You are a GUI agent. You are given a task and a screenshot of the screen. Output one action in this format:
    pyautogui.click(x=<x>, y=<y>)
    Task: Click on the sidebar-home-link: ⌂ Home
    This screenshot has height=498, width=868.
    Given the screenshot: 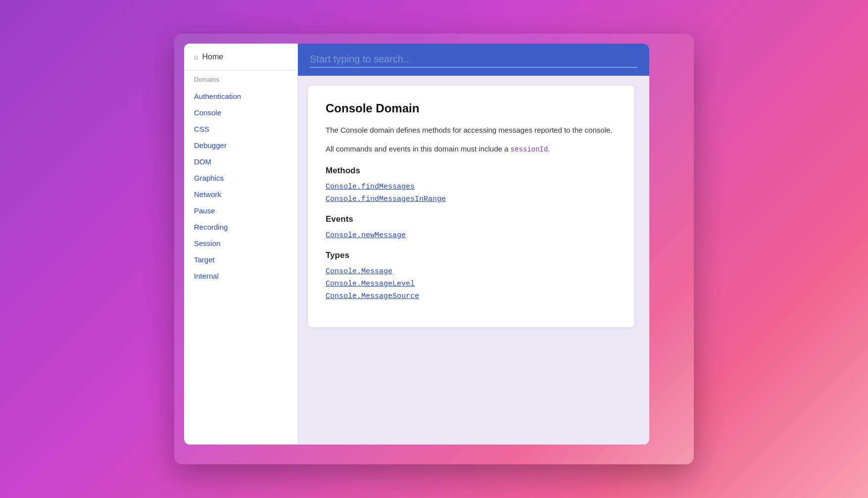 What is the action you would take?
    pyautogui.click(x=241, y=57)
    